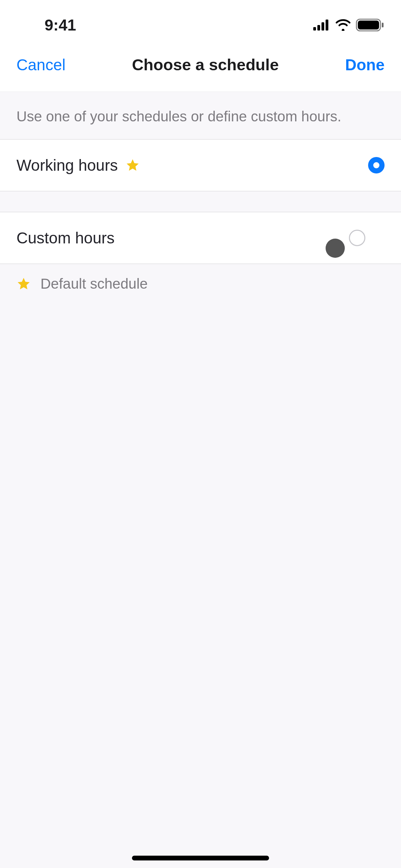 The image size is (401, 868). I want to click on nav-bar: Cancel Choose a schedule Done, so click(200, 65).